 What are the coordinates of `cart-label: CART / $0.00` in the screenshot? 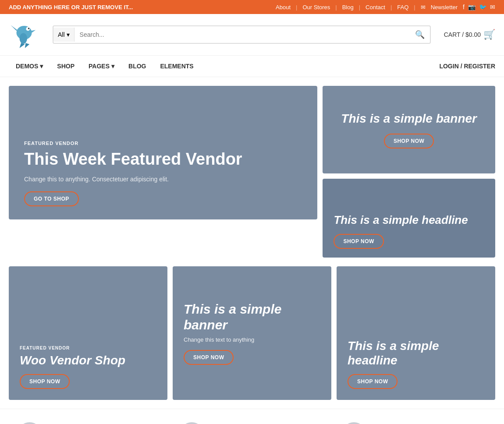 It's located at (462, 35).